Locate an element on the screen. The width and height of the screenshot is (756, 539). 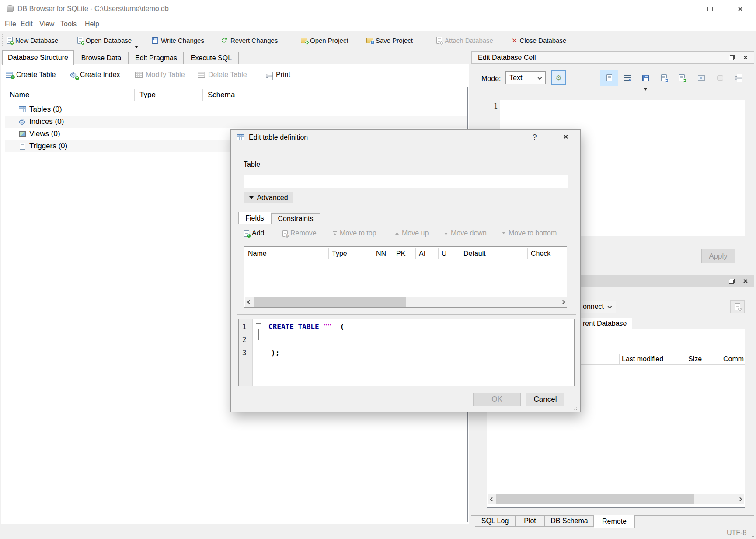
import-floppy-icon is located at coordinates (645, 78).